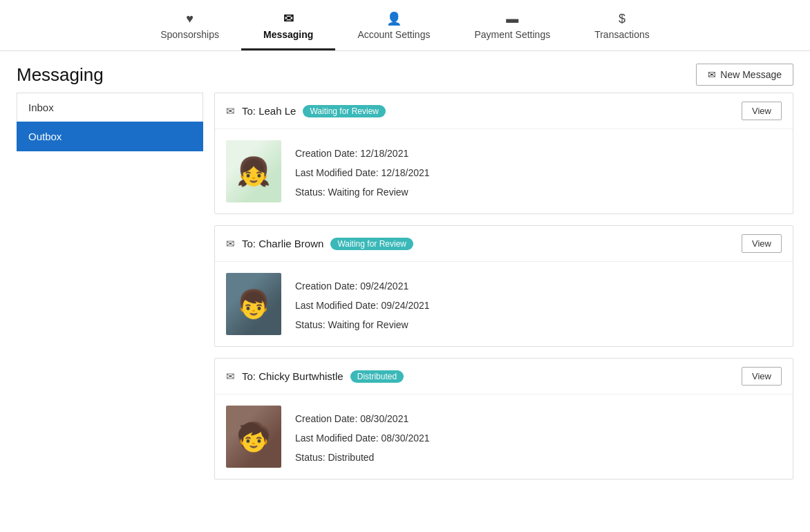 The width and height of the screenshot is (810, 532). Describe the element at coordinates (504, 304) in the screenshot. I see `message-card-body: Creation Date: 09/24/2021 Last Modified …` at that location.